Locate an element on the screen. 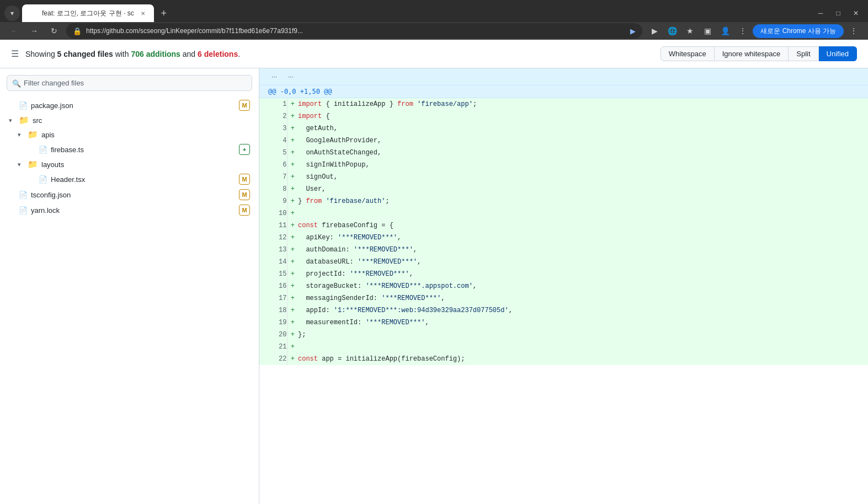  changed-files-count: 5 changed files is located at coordinates (85, 54).